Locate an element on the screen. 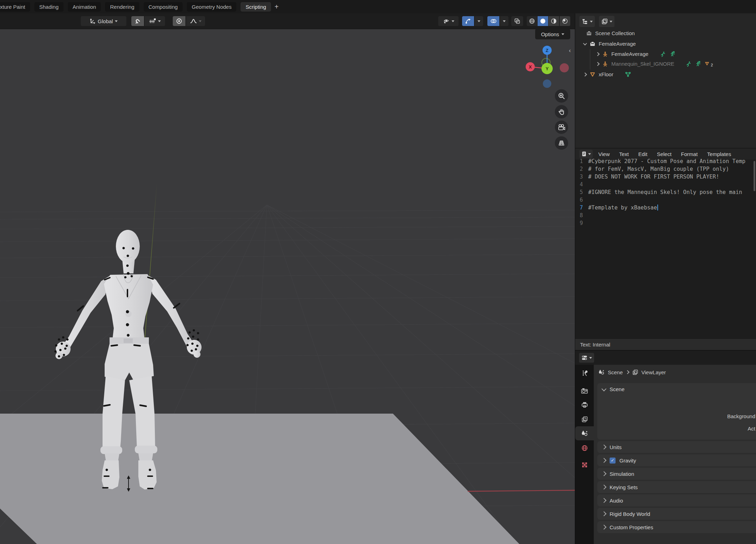 The height and width of the screenshot is (544, 756). mesh-data-icon is located at coordinates (628, 75).